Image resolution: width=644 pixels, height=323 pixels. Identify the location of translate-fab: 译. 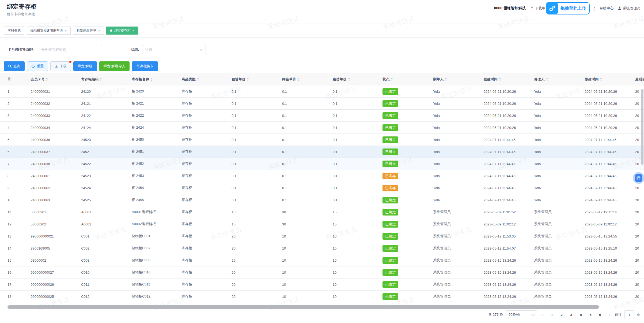
(638, 178).